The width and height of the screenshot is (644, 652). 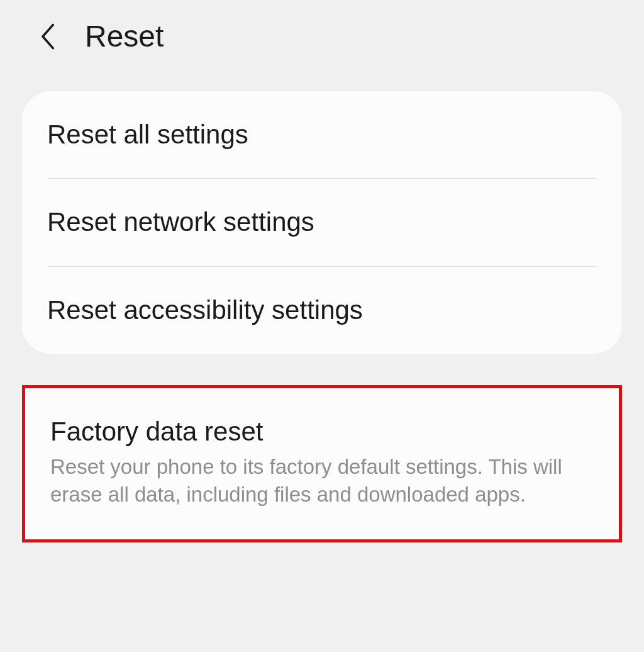 What do you see at coordinates (322, 310) in the screenshot?
I see `reset-accessibility-settings-item: Reset accessibility settings` at bounding box center [322, 310].